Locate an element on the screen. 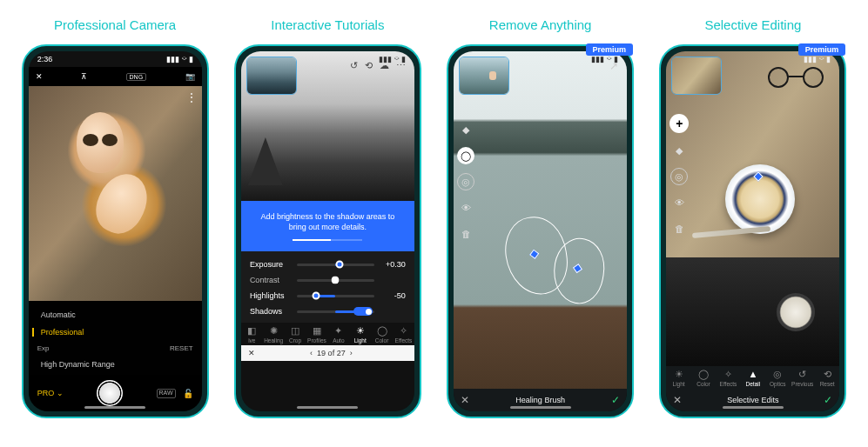 This screenshot has height=447, width=868. pro-mode-label: PRO ⌄ is located at coordinates (50, 393).